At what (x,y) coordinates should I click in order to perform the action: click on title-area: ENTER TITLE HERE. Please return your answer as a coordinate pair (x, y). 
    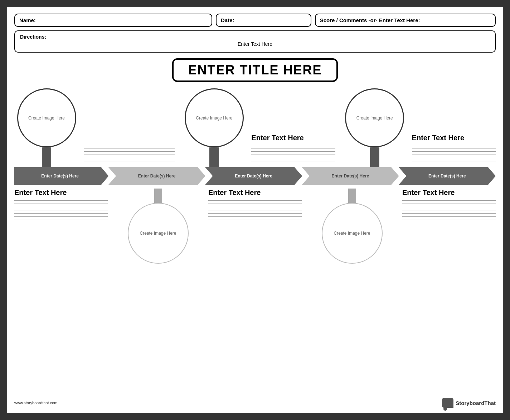
    Looking at the image, I should click on (255, 70).